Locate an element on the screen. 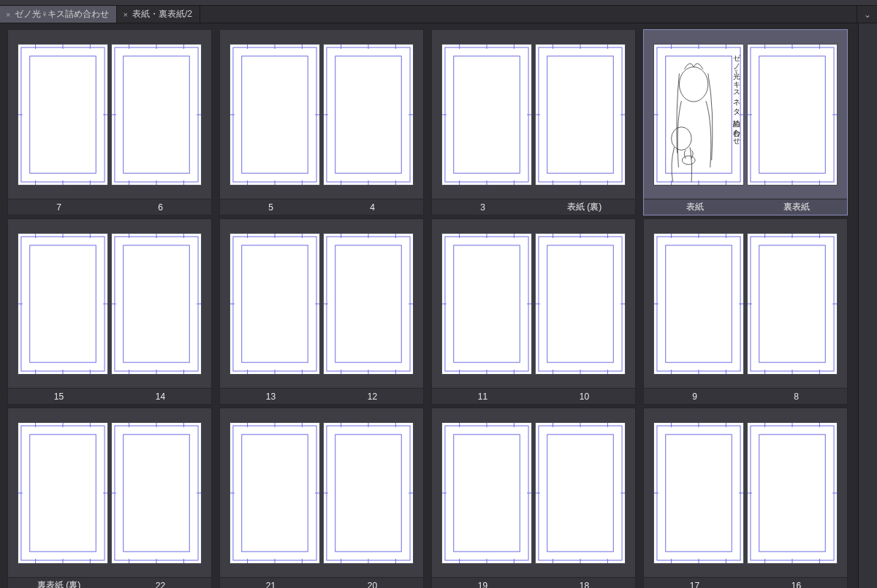  spread-thumbnail: 1312 is located at coordinates (322, 311).